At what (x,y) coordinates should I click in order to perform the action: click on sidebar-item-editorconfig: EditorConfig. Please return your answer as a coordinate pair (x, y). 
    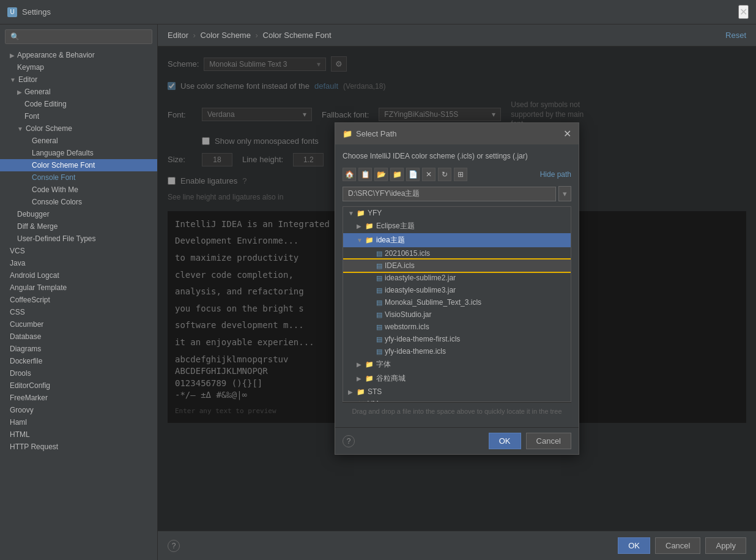
    Looking at the image, I should click on (78, 386).